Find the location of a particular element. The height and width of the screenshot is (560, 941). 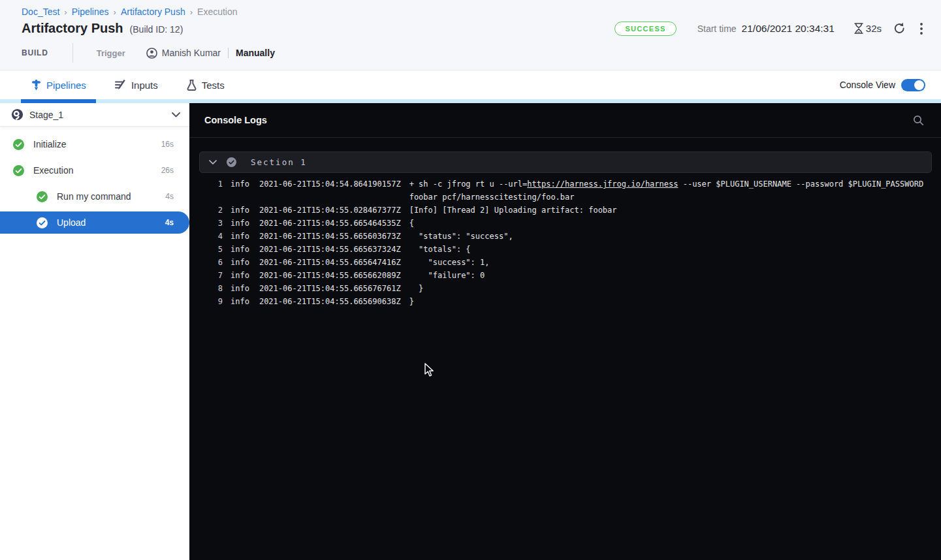

start-time-label: Start time is located at coordinates (717, 29).